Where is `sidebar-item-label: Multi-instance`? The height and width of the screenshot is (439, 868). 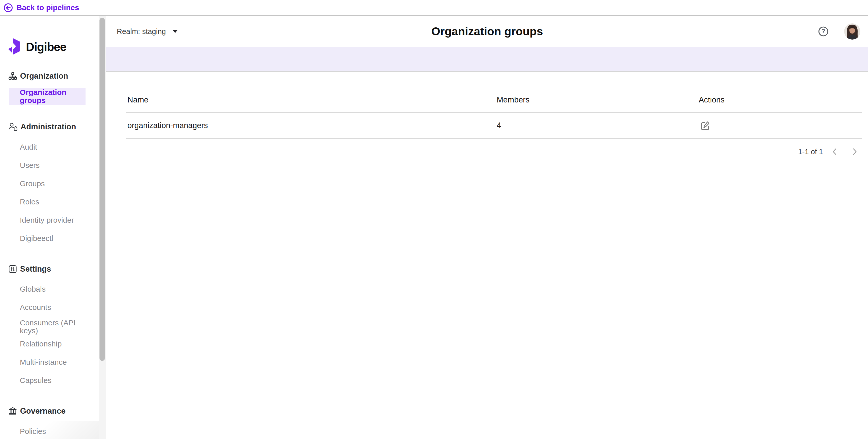
sidebar-item-label: Multi-instance is located at coordinates (43, 362).